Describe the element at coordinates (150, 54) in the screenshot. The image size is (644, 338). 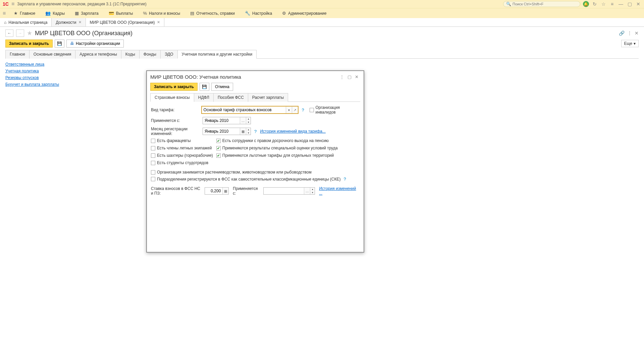
I see `subtab-funds: Фонды` at that location.